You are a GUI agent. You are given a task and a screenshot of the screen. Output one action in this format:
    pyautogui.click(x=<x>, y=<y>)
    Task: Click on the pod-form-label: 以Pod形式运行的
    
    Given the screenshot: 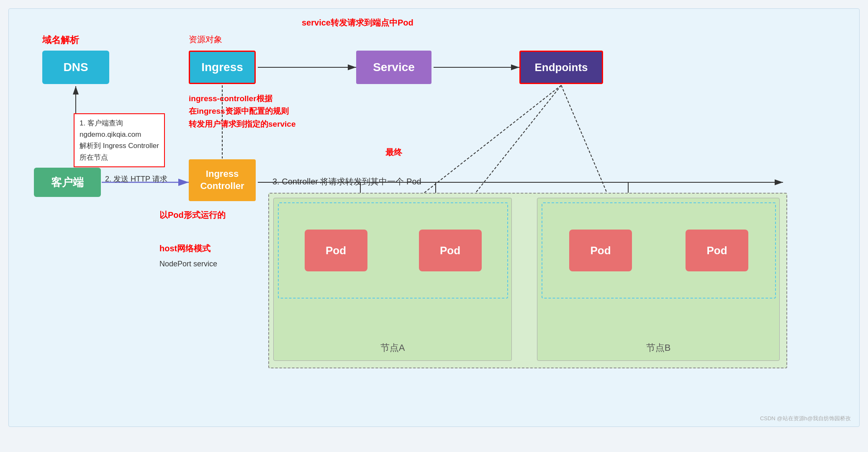 What is the action you would take?
    pyautogui.click(x=193, y=215)
    